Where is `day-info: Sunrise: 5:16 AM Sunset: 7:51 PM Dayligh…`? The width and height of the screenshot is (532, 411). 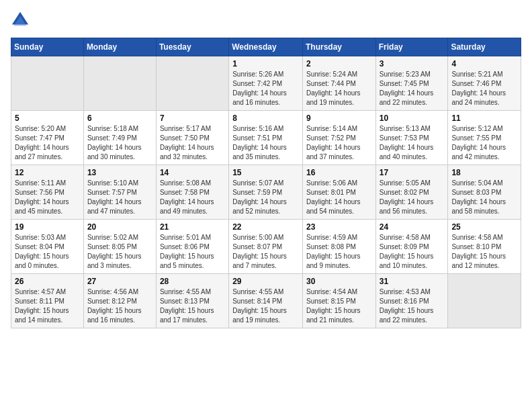
day-info: Sunrise: 5:16 AM Sunset: 7:51 PM Dayligh… is located at coordinates (266, 143).